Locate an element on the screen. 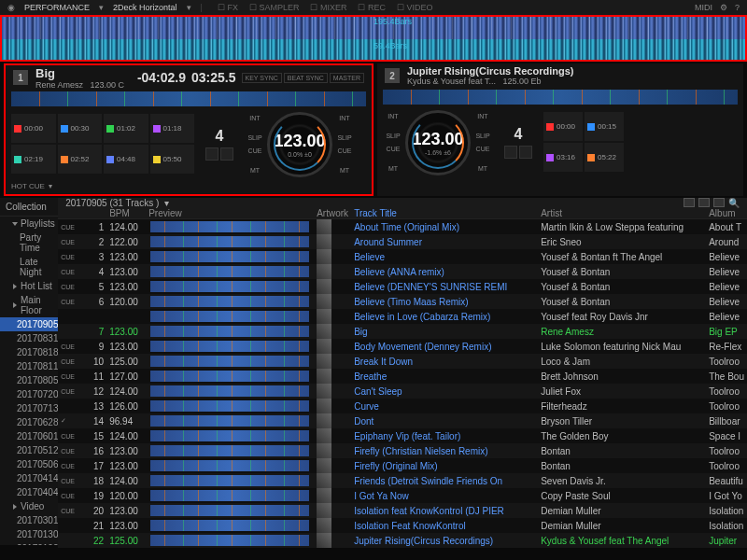 Image resolution: width=747 pixels, height=560 pixels. hot-cue-G: 04:48 is located at coordinates (126, 159).